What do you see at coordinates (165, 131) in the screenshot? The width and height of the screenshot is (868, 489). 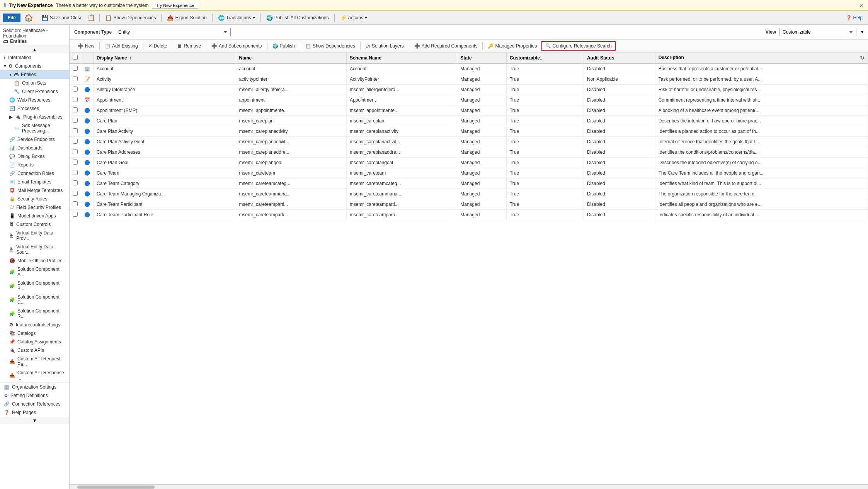 I see `row-display-name: Care Plan Activity` at bounding box center [165, 131].